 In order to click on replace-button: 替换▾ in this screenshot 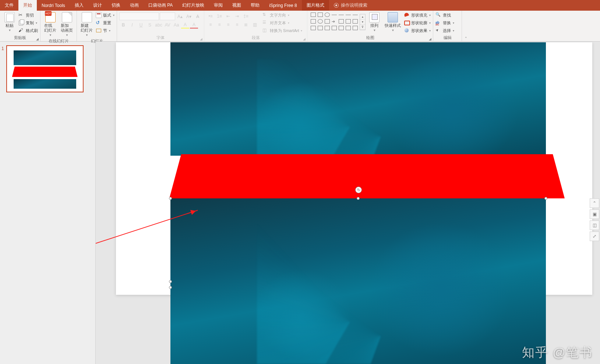, I will do `click(445, 23)`.